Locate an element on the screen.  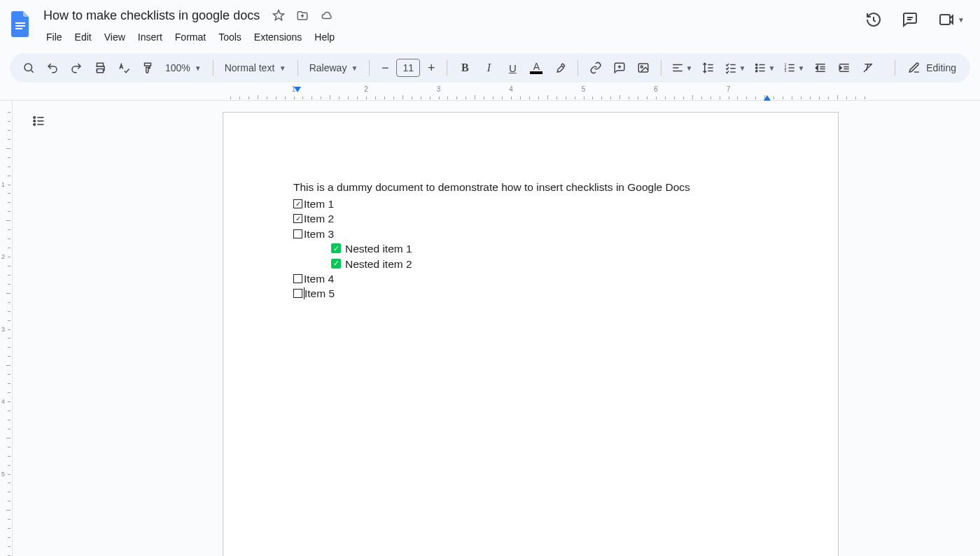
history-icon is located at coordinates (874, 20).